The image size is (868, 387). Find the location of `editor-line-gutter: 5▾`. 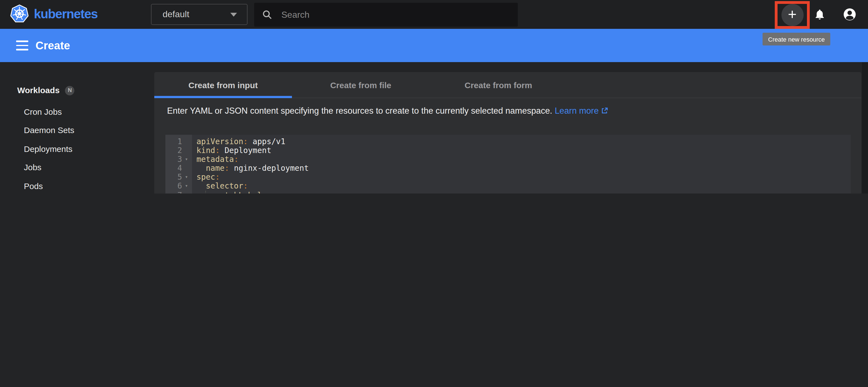

editor-line-gutter: 5▾ is located at coordinates (179, 177).